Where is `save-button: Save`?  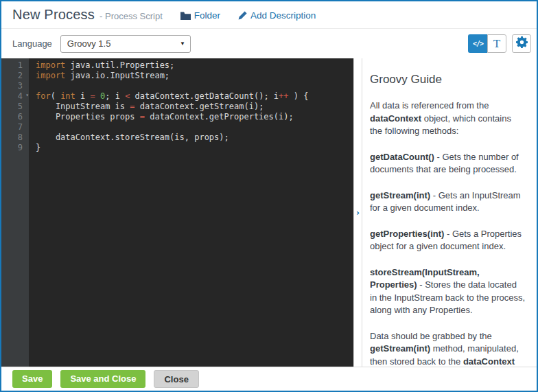
save-button: Save is located at coordinates (32, 379).